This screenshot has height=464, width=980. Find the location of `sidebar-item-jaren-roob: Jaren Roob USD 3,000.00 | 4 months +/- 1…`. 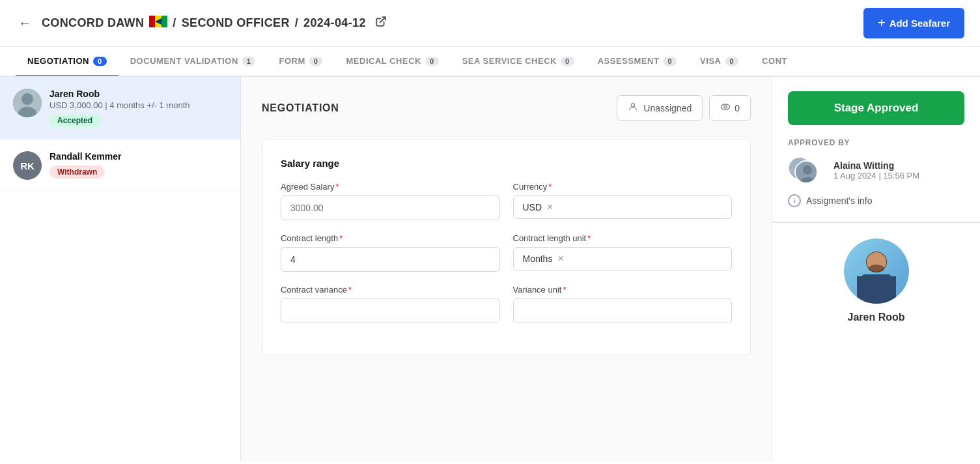

sidebar-item-jaren-roob: Jaren Roob USD 3,000.00 | 4 months +/- 1… is located at coordinates (120, 108).